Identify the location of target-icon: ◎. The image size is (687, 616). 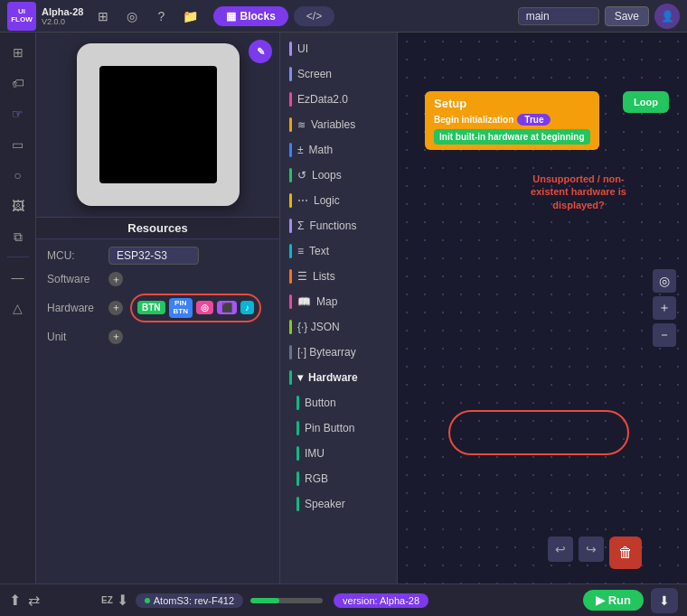
(132, 16).